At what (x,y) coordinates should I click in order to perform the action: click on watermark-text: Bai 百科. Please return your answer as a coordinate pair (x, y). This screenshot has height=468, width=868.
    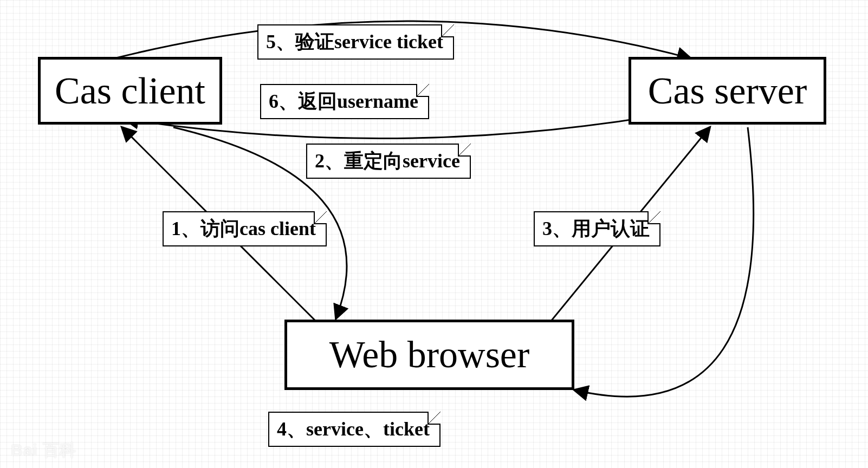
    Looking at the image, I should click on (43, 450).